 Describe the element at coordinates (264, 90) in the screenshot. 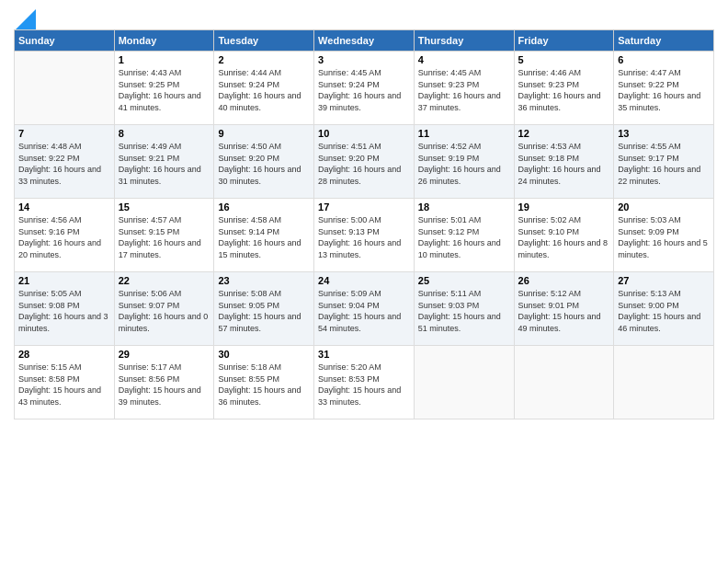

I see `day-info: Sunrise: 4:44 AM Sunset: 9:24 PM Dayligh…` at that location.